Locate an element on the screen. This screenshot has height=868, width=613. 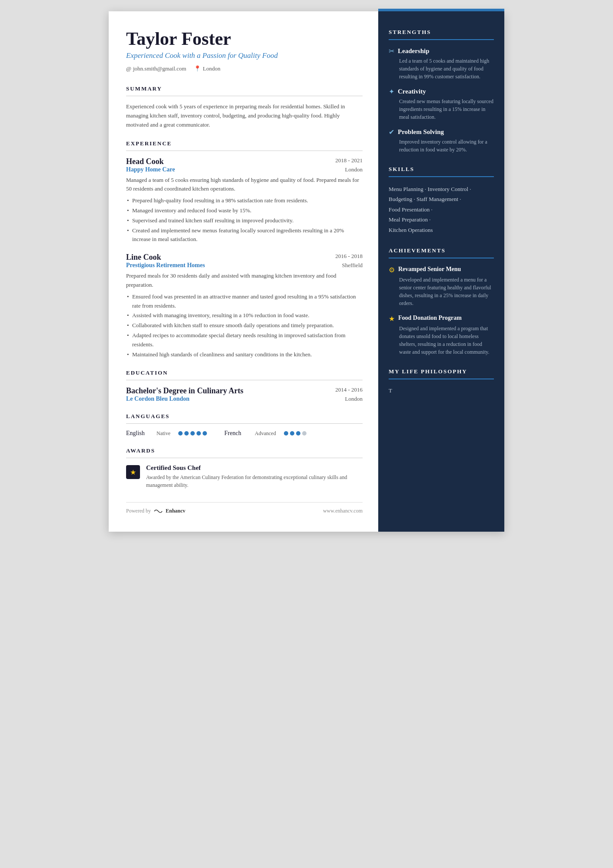
job-2-location: Sheffield is located at coordinates (352, 265).